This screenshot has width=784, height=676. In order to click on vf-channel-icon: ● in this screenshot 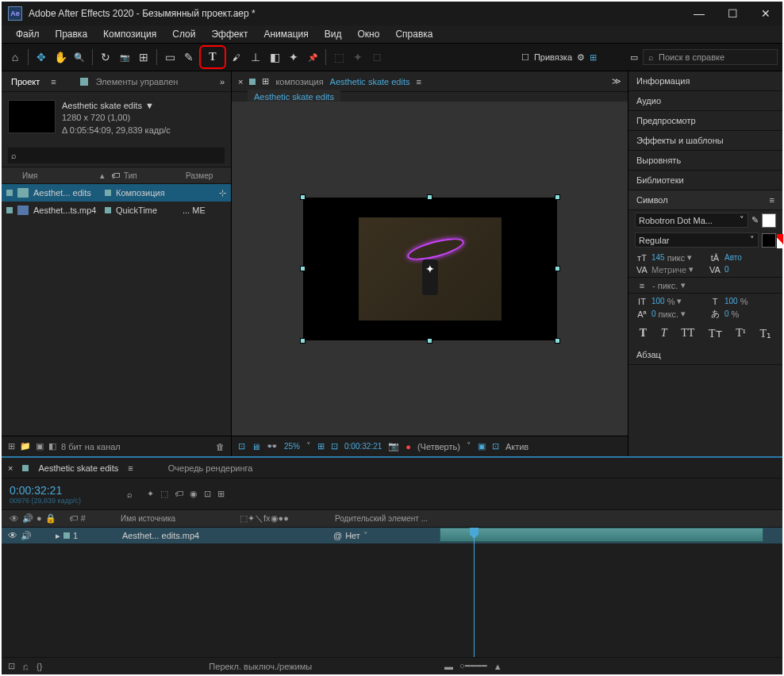, I will do `click(408, 447)`.